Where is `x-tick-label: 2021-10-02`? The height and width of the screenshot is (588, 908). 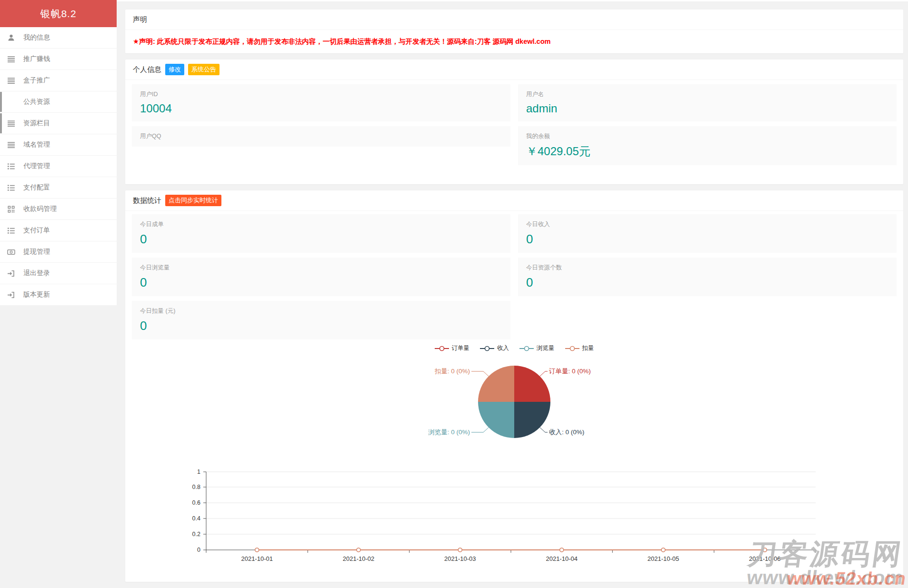 x-tick-label: 2021-10-02 is located at coordinates (359, 559).